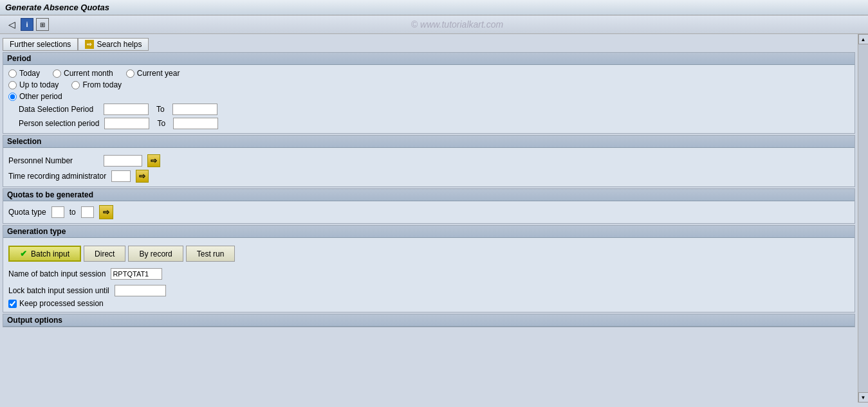 Image resolution: width=868 pixels, height=407 pixels. I want to click on data-selection-from, so click(126, 109).